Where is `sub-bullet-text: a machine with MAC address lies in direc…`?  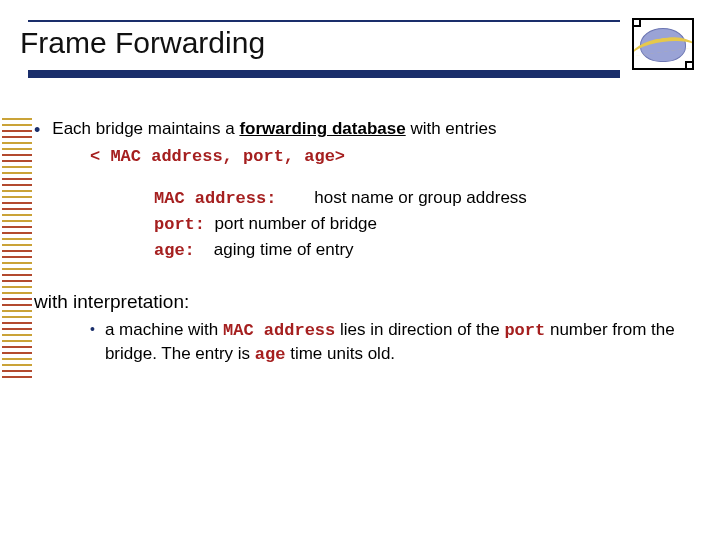
sub-bullet-text: a machine with MAC address lies in direc… is located at coordinates (404, 343).